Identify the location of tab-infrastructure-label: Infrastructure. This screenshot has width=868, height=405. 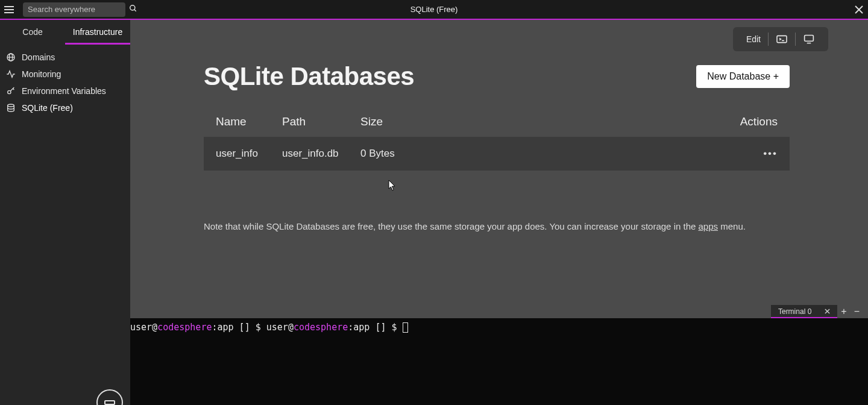
(98, 32).